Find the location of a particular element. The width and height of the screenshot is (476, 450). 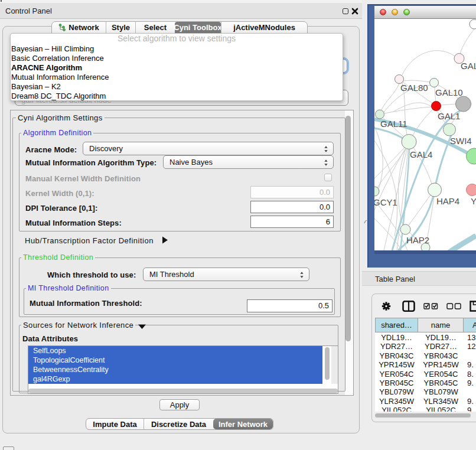

svg-text: GAL2 is located at coordinates (468, 66).